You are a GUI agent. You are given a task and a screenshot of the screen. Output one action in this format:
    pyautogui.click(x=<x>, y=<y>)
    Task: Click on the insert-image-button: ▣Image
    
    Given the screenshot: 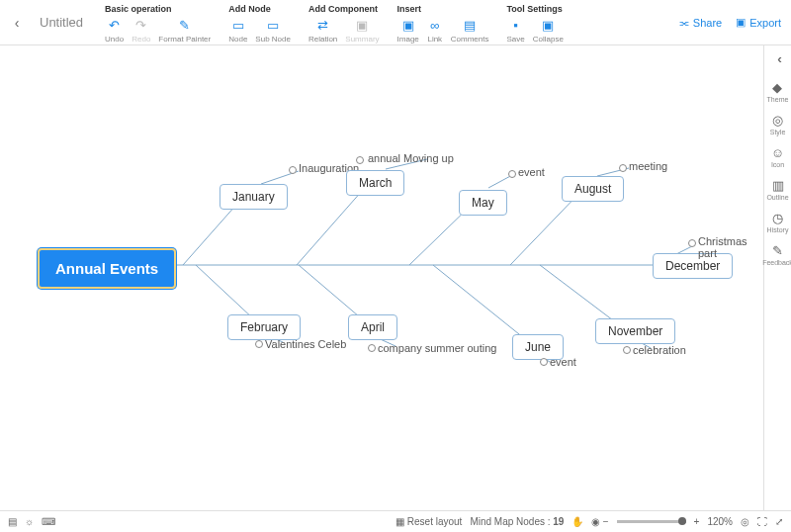 What is the action you would take?
    pyautogui.click(x=408, y=30)
    